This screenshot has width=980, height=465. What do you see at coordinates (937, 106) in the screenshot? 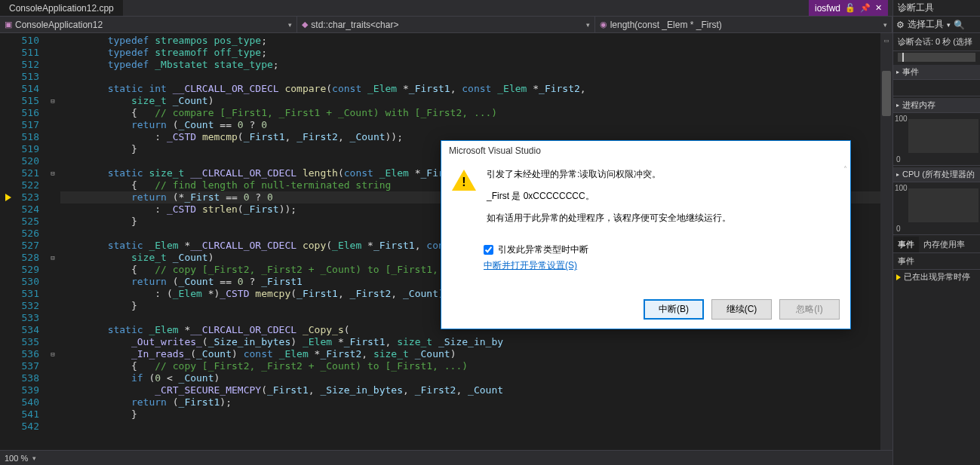
I see `section-memory: ▸ 进程内存` at bounding box center [937, 106].